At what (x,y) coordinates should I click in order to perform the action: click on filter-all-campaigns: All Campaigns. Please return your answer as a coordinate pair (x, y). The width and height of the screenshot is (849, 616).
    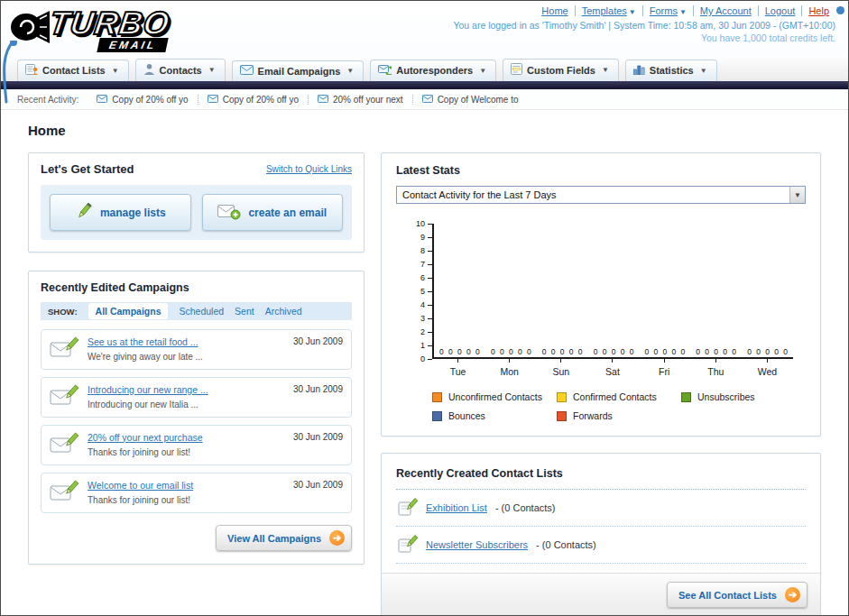
    Looking at the image, I should click on (128, 311).